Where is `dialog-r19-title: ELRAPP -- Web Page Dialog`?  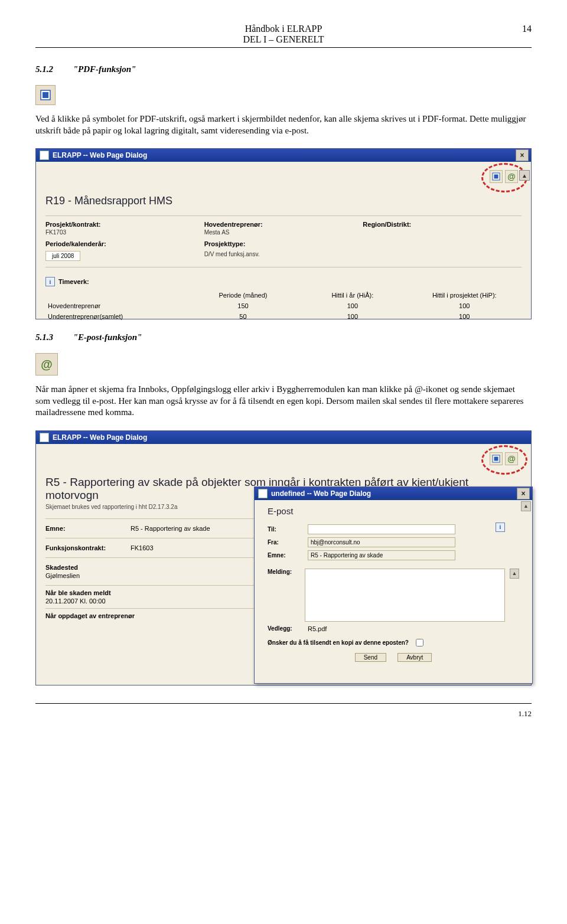 dialog-r19-title: ELRAPP -- Web Page Dialog is located at coordinates (100, 155).